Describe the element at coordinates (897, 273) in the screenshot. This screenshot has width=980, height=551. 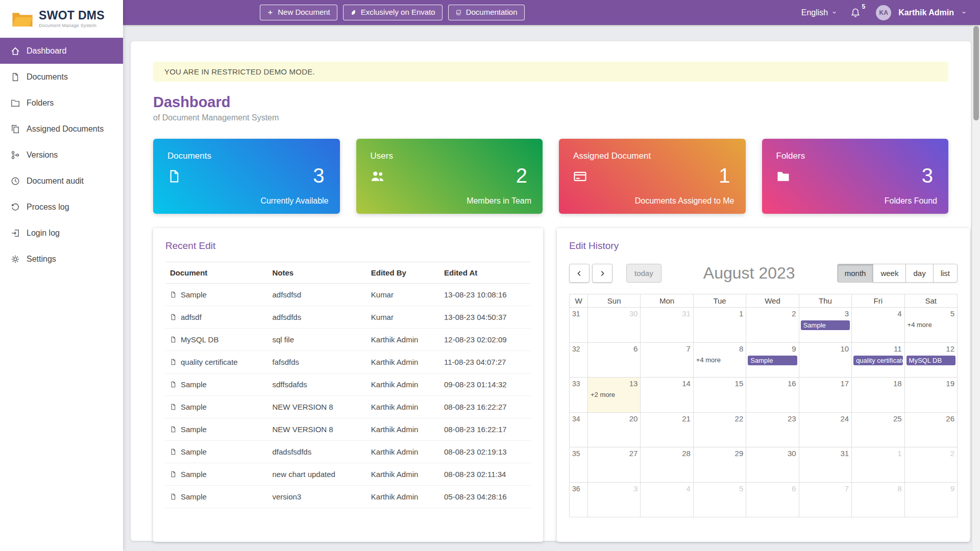
I see `calendar-view-switcher: monthweekdaylist` at that location.